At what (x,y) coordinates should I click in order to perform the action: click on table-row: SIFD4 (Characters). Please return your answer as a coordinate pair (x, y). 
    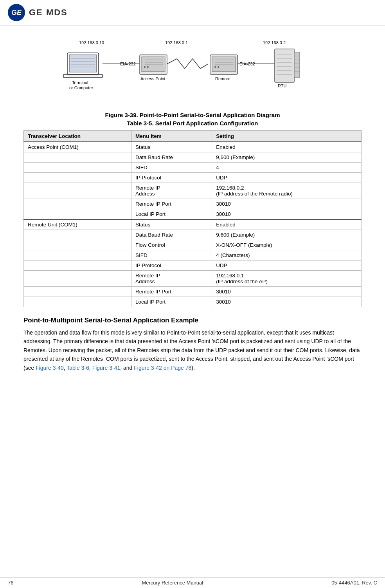
    Looking at the image, I should click on (192, 255).